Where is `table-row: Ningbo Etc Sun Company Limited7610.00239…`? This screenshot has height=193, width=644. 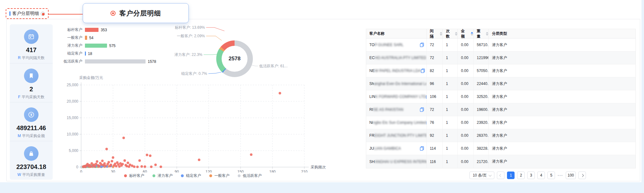
table-row: Ningbo Etc Sun Company Limited7610.00239… is located at coordinates (501, 123).